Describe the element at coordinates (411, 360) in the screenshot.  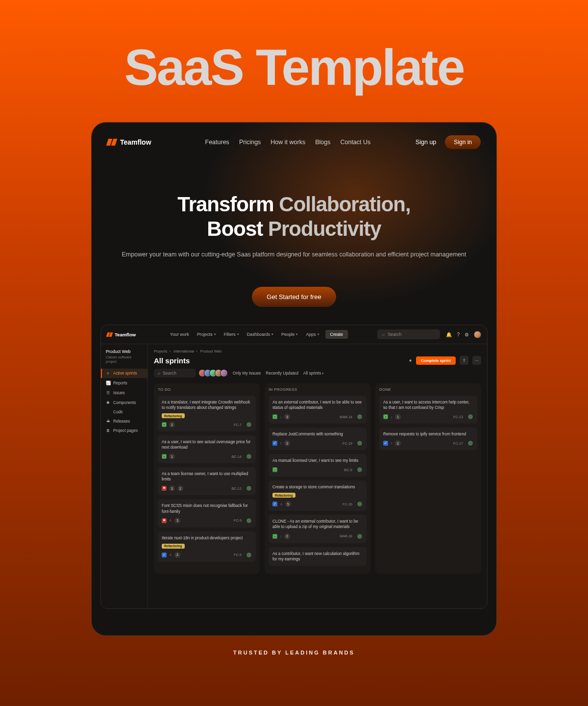
I see `star-icon: ★` at that location.